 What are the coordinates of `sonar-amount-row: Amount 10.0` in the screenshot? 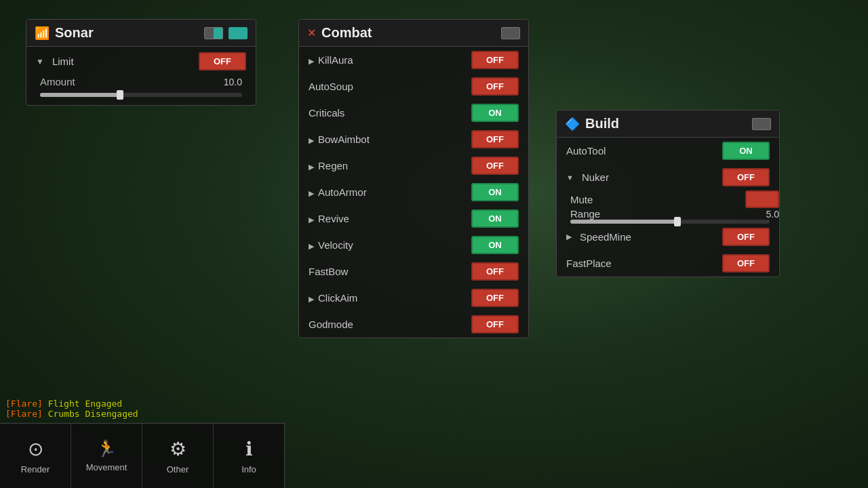 It's located at (141, 81).